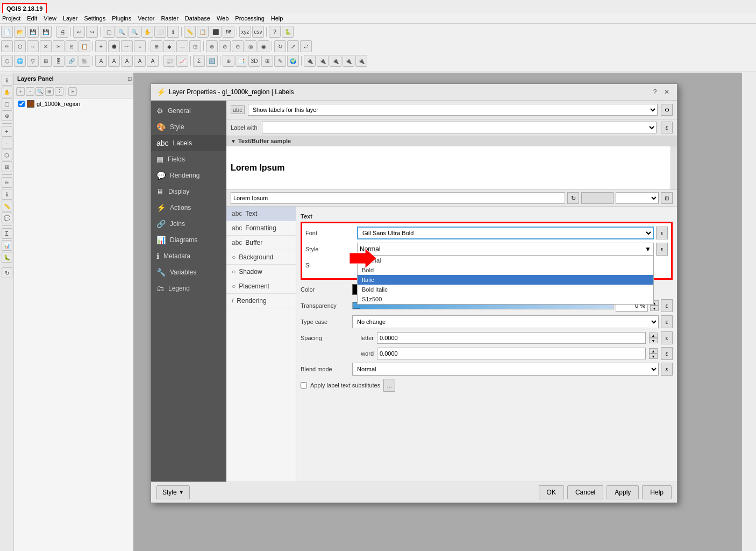 This screenshot has height=551, width=756. Describe the element at coordinates (657, 492) in the screenshot. I see `help-button: Help` at that location.